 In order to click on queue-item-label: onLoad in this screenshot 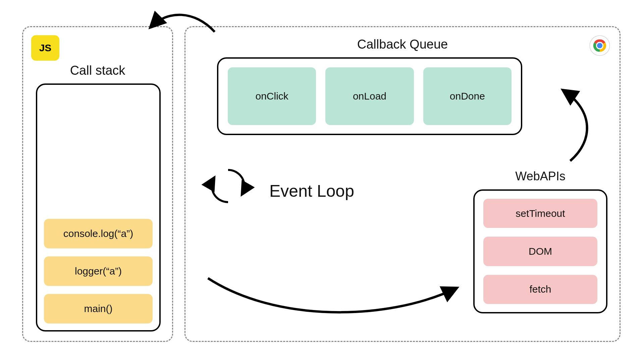, I will do `click(370, 96)`.